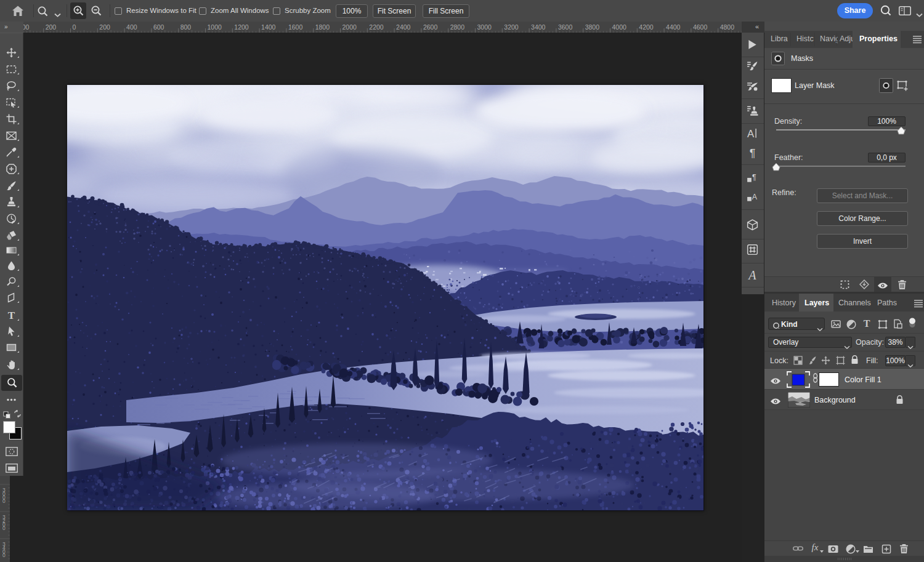 The height and width of the screenshot is (562, 924). I want to click on svg-text: 4200, so click(646, 27).